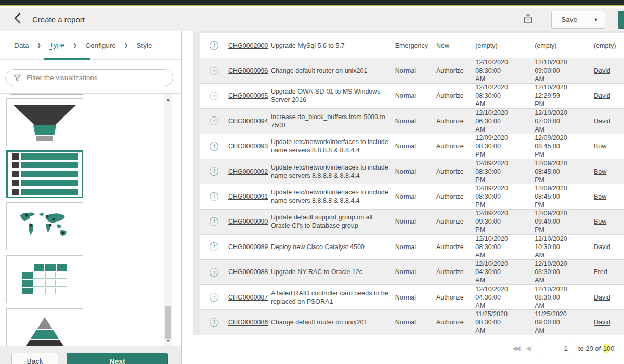 The width and height of the screenshot is (624, 364). What do you see at coordinates (248, 96) in the screenshot?
I see `change-number-link: CHG0000095` at bounding box center [248, 96].